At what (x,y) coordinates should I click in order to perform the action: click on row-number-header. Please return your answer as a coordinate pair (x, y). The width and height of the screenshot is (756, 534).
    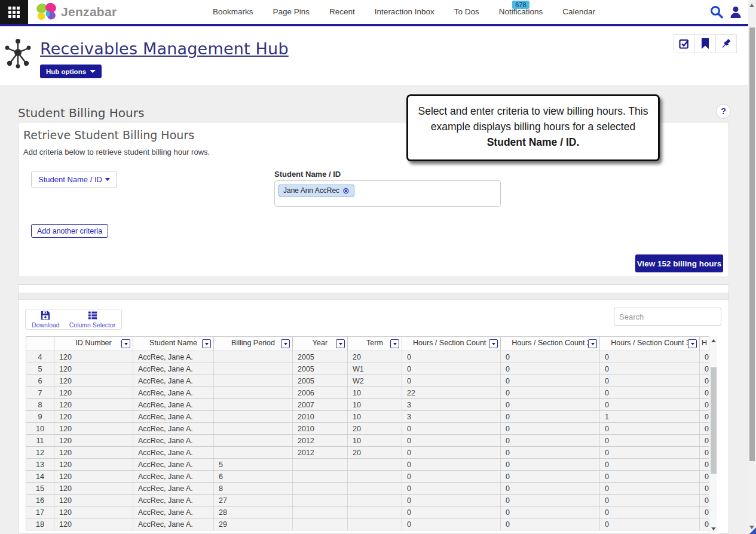
    Looking at the image, I should click on (41, 344).